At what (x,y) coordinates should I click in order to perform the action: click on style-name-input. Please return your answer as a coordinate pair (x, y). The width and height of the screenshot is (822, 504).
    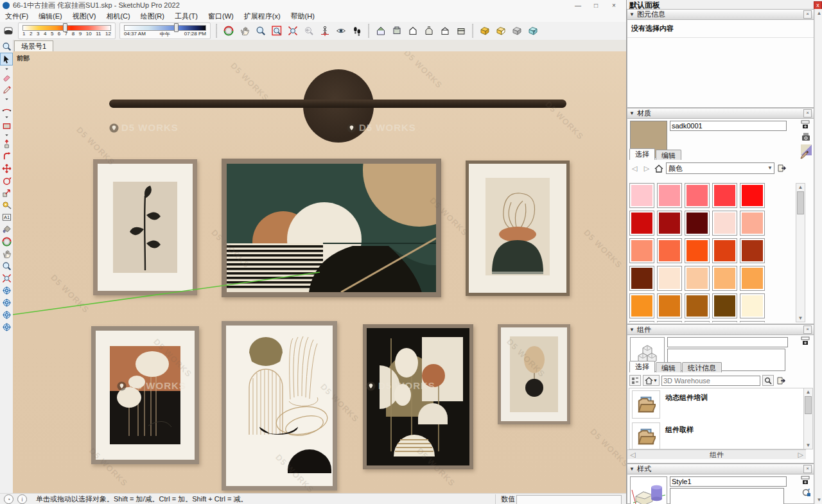
    Looking at the image, I should click on (728, 482).